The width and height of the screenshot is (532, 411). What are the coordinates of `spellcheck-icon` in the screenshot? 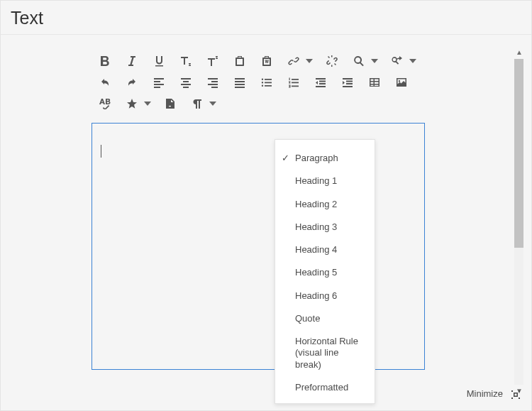 It's located at (105, 104).